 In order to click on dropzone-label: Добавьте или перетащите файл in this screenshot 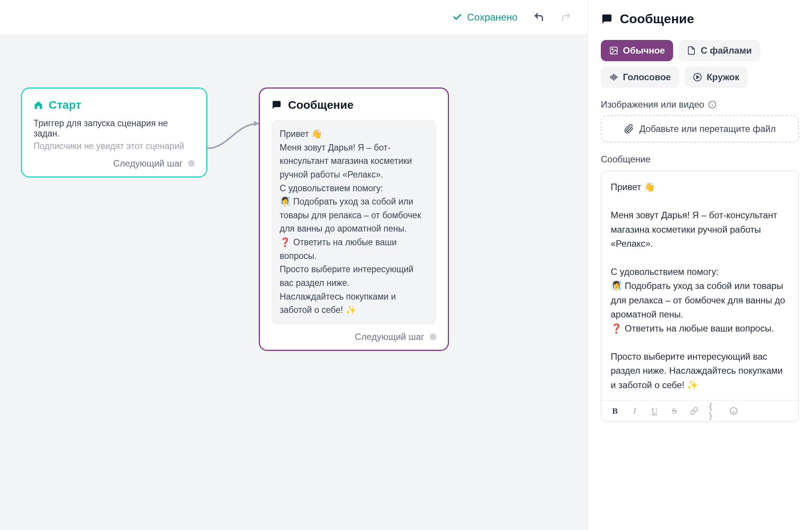, I will do `click(708, 129)`.